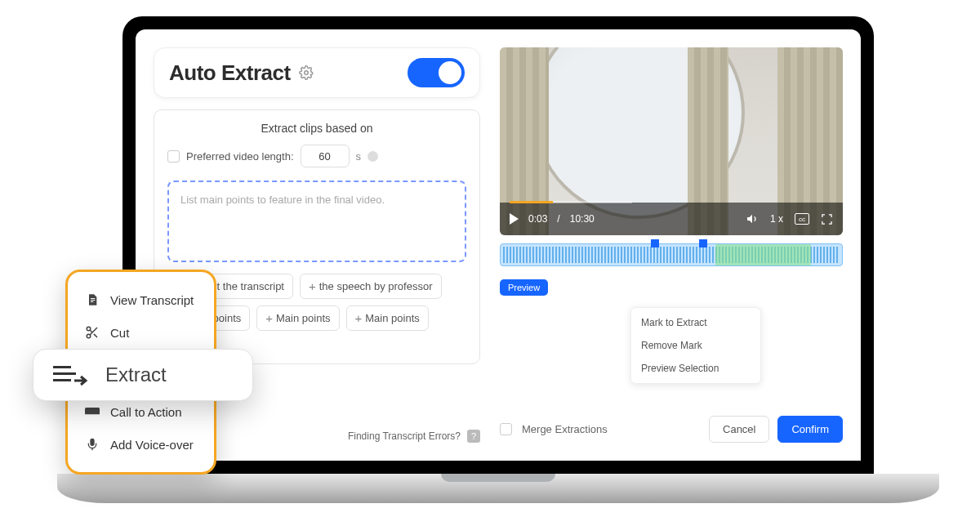 The height and width of the screenshot is (526, 980). What do you see at coordinates (498, 478) in the screenshot?
I see `laptop-notch` at bounding box center [498, 478].